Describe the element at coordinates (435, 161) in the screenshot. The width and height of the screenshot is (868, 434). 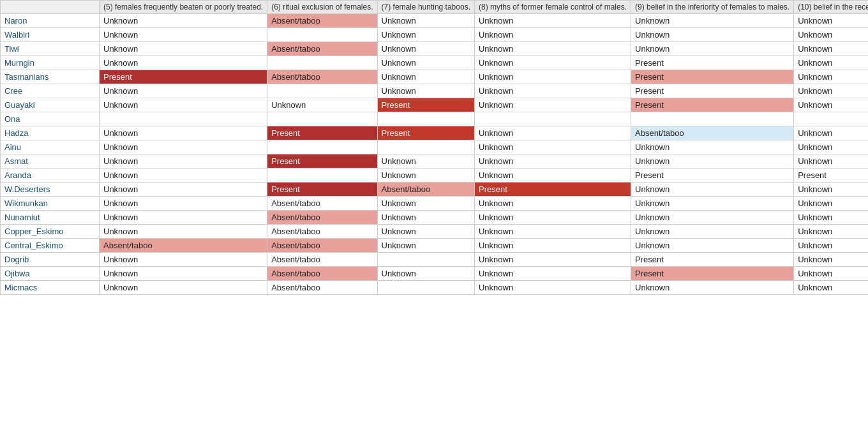
I see `table-row: AsmatUnknownPresentUnknownUnknownUnknown…` at that location.